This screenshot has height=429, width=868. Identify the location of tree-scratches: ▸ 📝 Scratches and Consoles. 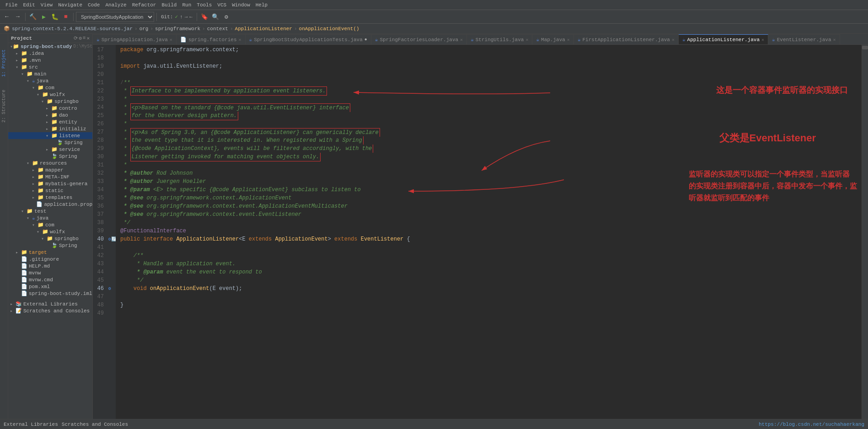
(50, 311).